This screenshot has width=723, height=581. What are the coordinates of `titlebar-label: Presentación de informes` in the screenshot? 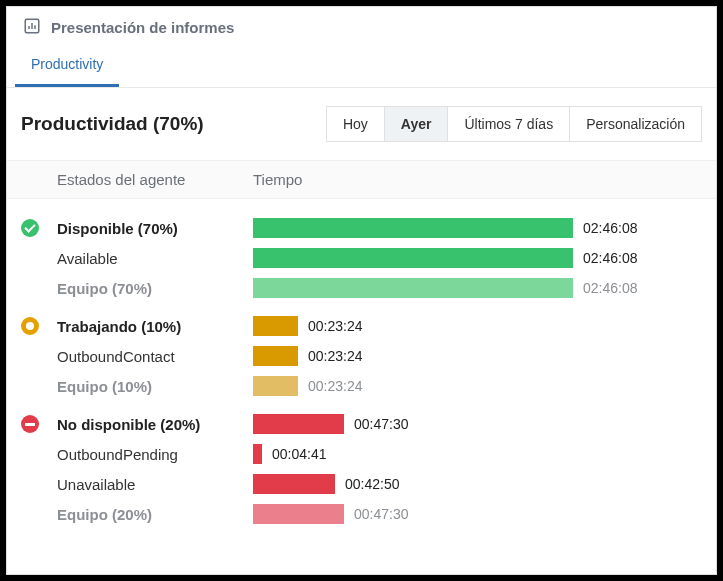 It's located at (142, 28).